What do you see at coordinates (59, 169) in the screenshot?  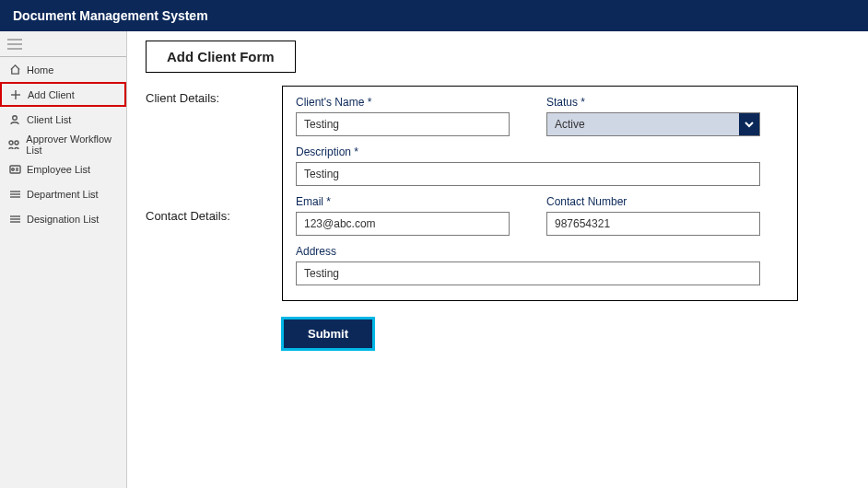 I see `sidebar-item-label: Employee List` at bounding box center [59, 169].